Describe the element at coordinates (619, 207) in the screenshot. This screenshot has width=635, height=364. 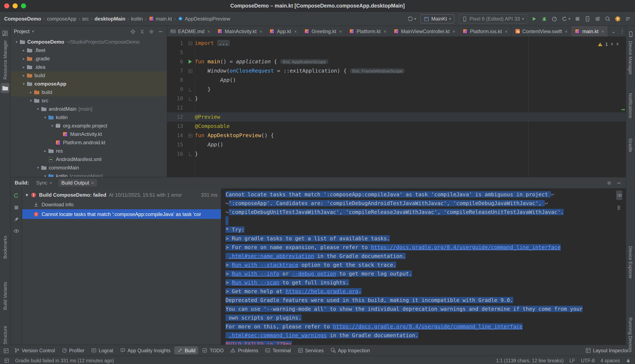
I see `scroll-to-end-icon` at that location.